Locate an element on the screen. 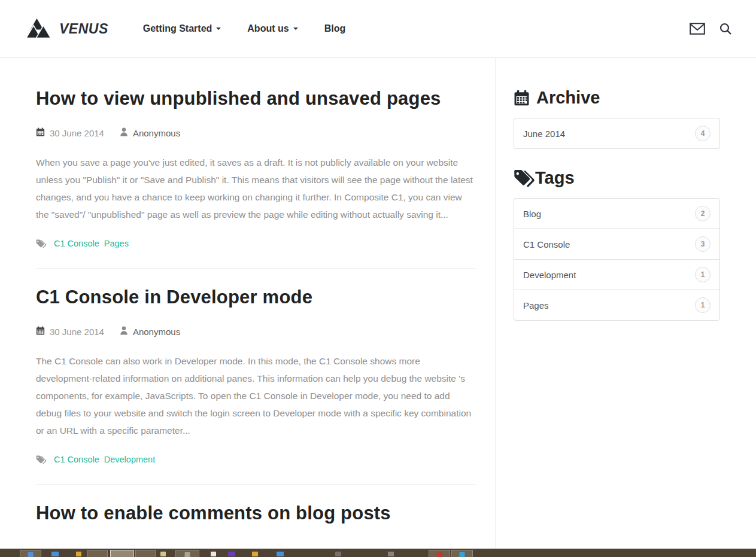 The image size is (756, 557). tags-heading: Tags is located at coordinates (617, 178).